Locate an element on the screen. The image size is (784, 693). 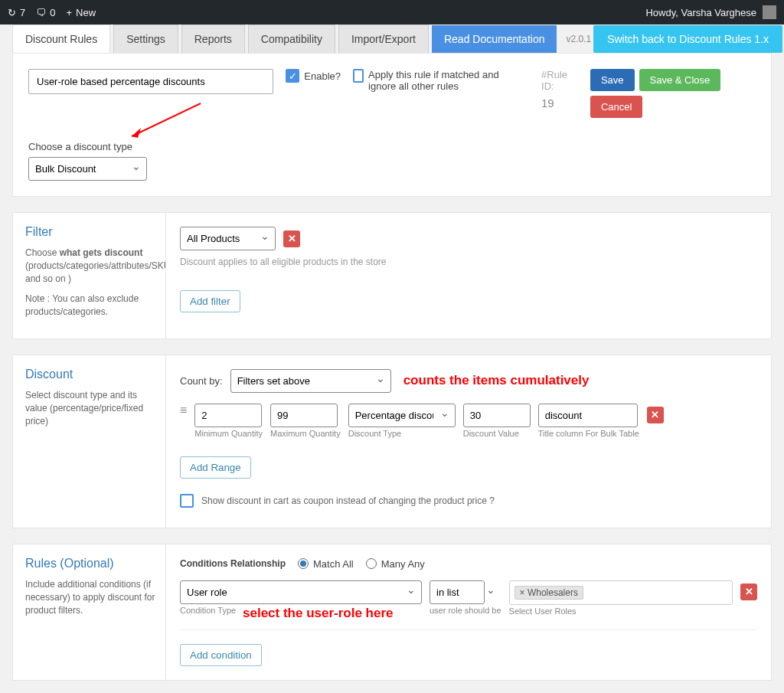
in-list-select: in list is located at coordinates (457, 593).